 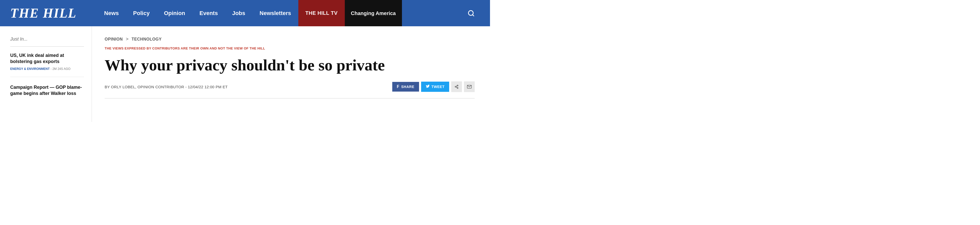 What do you see at coordinates (47, 65) in the screenshot?
I see `sidebar-article-1: US, UK ink deal aimed at bolstering gas …` at bounding box center [47, 65].